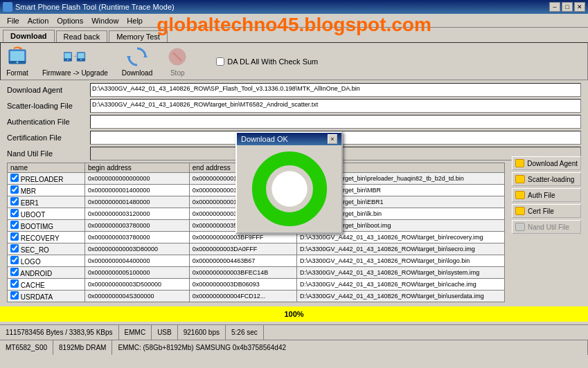  Describe the element at coordinates (105, 21) in the screenshot. I see `menu-window: Window` at that location.